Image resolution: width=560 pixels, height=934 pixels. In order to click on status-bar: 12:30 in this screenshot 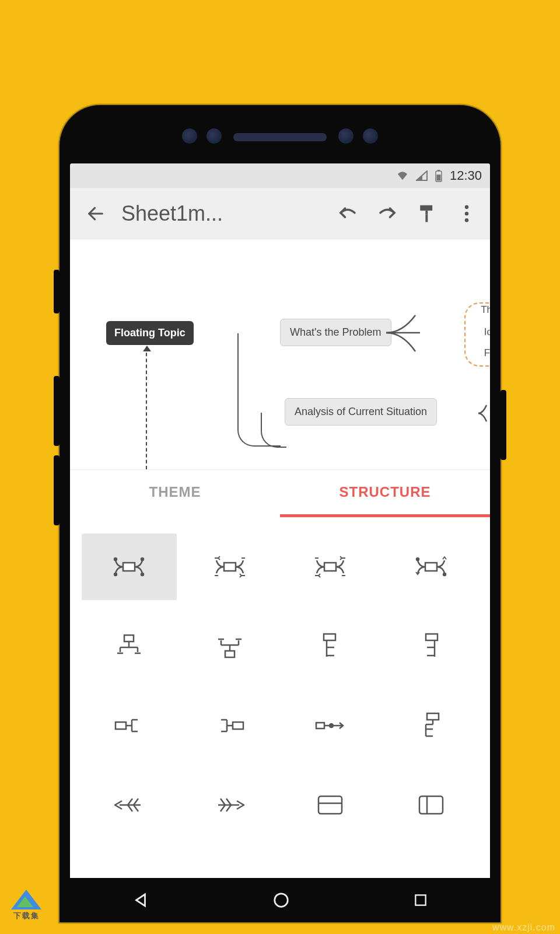, I will do `click(280, 176)`.